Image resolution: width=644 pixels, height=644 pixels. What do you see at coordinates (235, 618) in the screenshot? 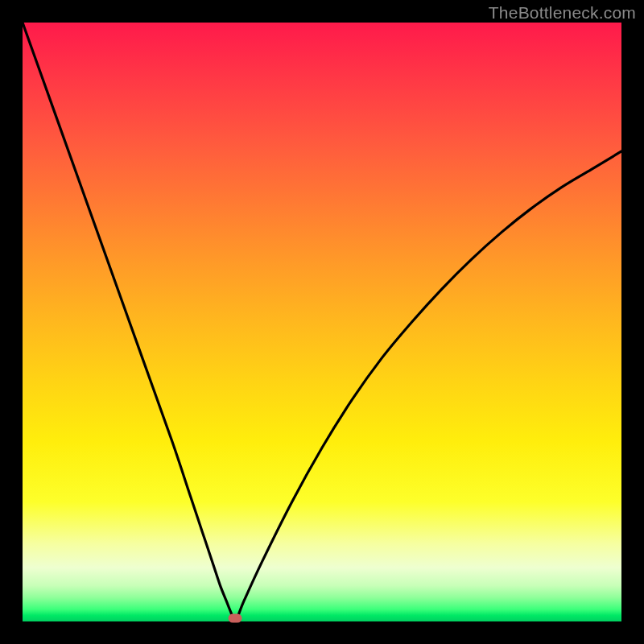
I see `minimum-marker` at bounding box center [235, 618].